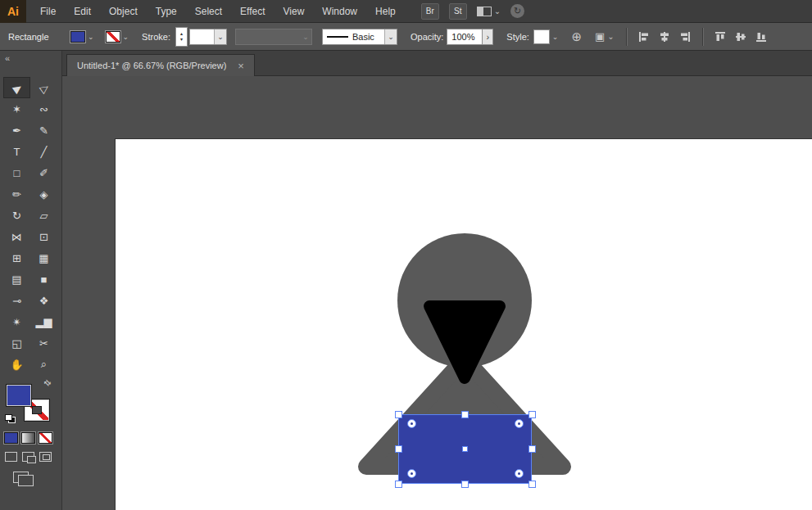 The image size is (812, 510). Describe the element at coordinates (16, 173) in the screenshot. I see `tool-rectangle: □` at that location.